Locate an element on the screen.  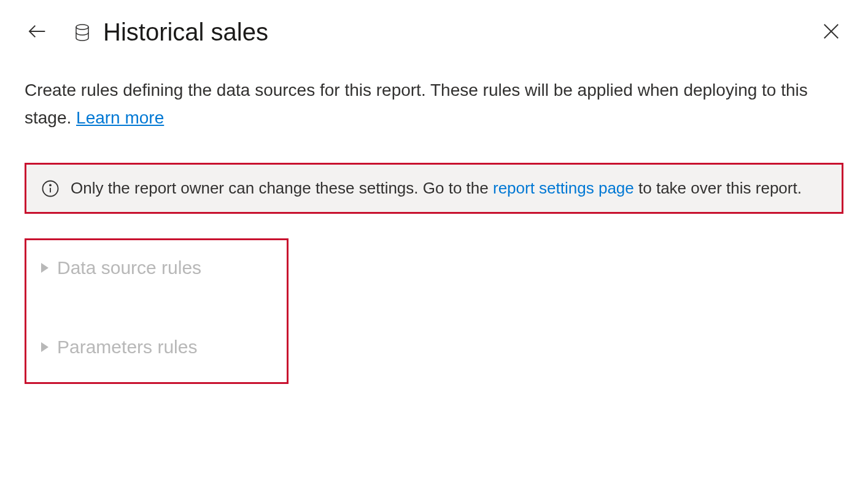
parameters-rules-label: Parameters rules is located at coordinates (127, 347).